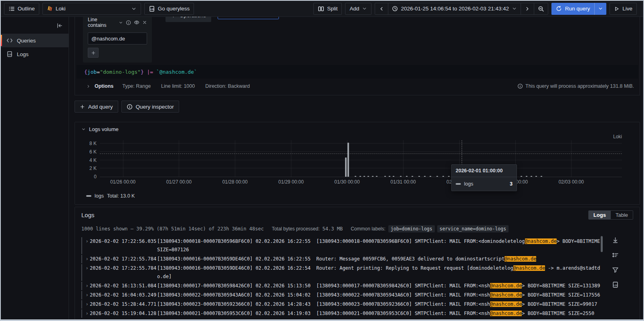 Image resolution: width=644 pixels, height=321 pixels. Describe the element at coordinates (473, 229) in the screenshot. I see `common-label-chip: service_name=domino-logs` at that location.